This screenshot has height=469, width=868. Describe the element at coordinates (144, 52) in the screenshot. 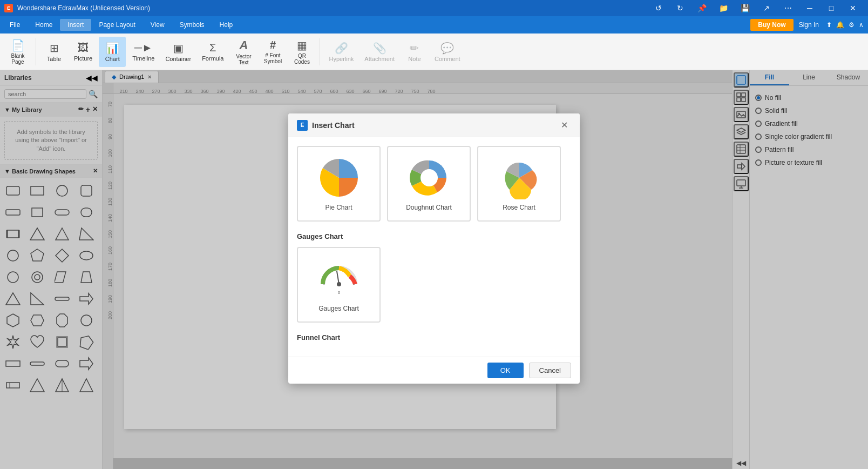

I see `toolbar-timeline: ─► Timeline` at that location.